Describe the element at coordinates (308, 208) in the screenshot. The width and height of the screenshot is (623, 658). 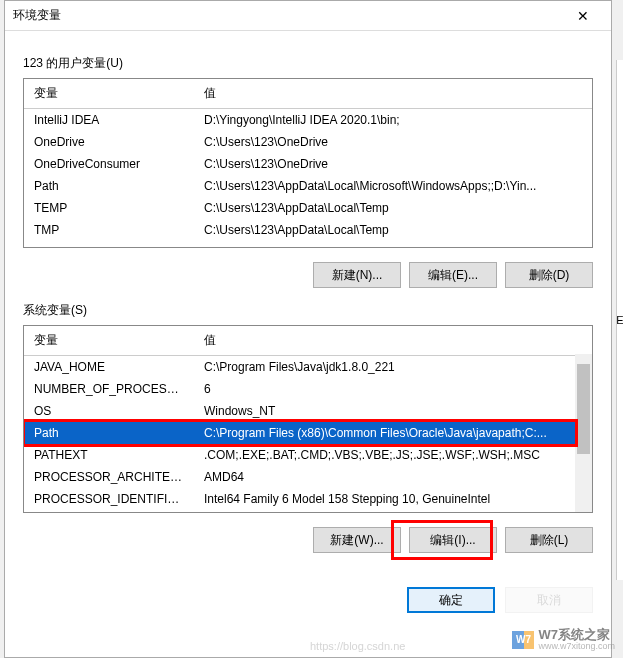
I see `table-row: TEMPC:\Users\123\AppData\Local\Temp` at that location.